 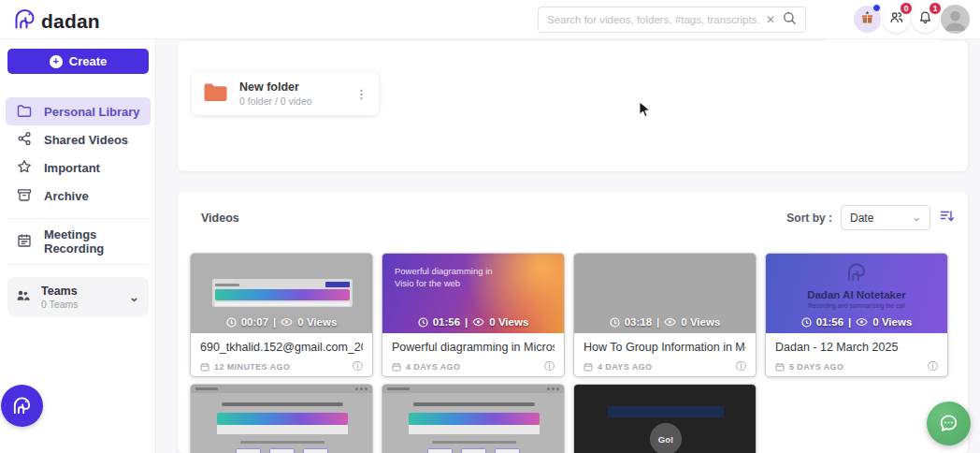 What do you see at coordinates (857, 274) in the screenshot?
I see `dadan-mark-icon` at bounding box center [857, 274].